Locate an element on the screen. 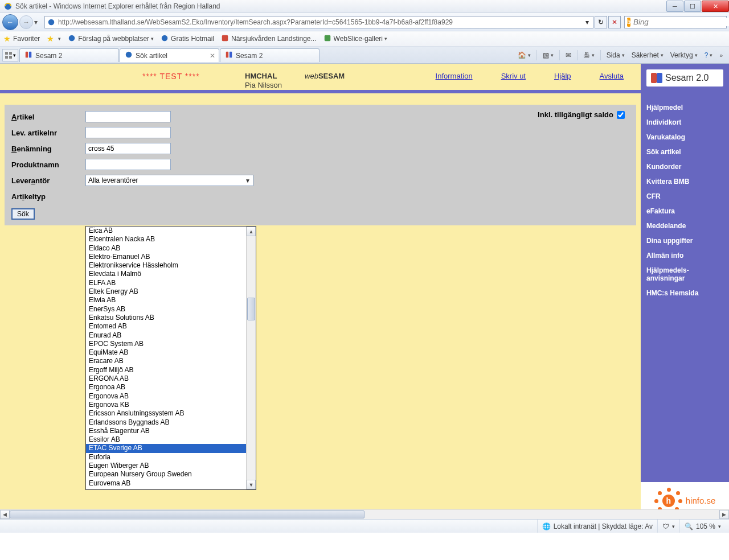 The width and height of the screenshot is (729, 560). dropdown-option: Ergoff Miljö AB is located at coordinates (166, 370).